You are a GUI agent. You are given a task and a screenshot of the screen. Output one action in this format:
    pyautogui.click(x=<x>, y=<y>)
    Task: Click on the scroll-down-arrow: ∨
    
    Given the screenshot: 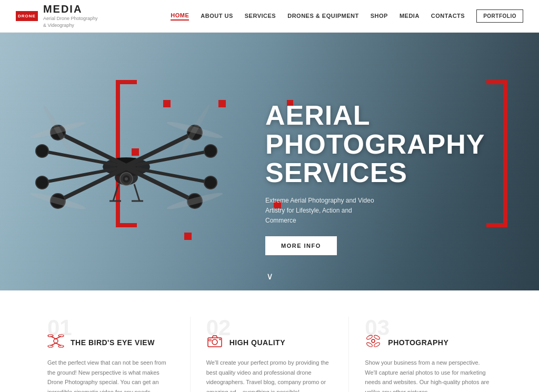 What is the action you would take?
    pyautogui.click(x=270, y=276)
    